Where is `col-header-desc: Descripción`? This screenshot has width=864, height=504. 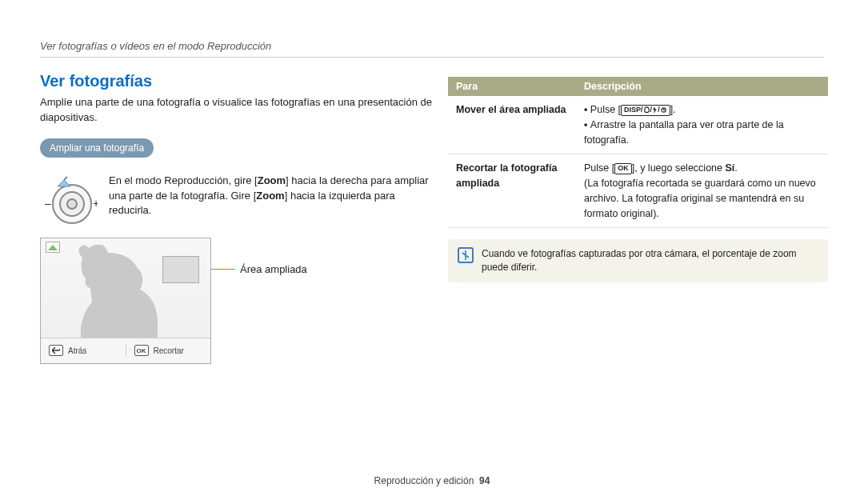 col-header-desc: Descripción is located at coordinates (702, 86).